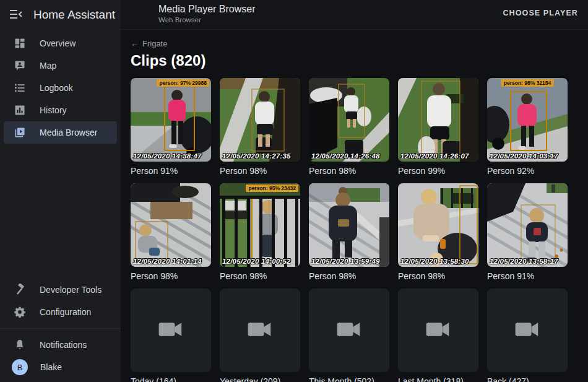 The image size is (588, 382). What do you see at coordinates (61, 88) in the screenshot?
I see `sidebar-item-logbook: Logbook` at bounding box center [61, 88].